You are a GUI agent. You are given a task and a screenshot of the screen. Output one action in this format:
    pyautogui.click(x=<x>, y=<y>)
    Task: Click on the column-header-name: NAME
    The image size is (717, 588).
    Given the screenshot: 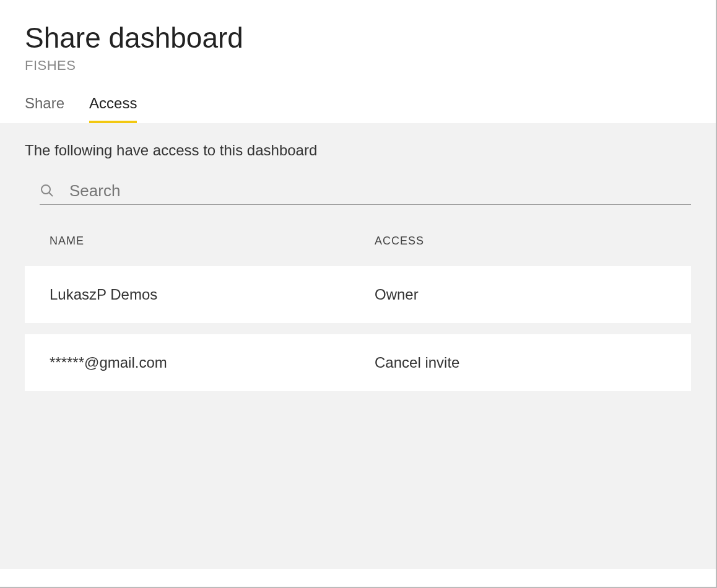 What is the action you would take?
    pyautogui.click(x=212, y=241)
    